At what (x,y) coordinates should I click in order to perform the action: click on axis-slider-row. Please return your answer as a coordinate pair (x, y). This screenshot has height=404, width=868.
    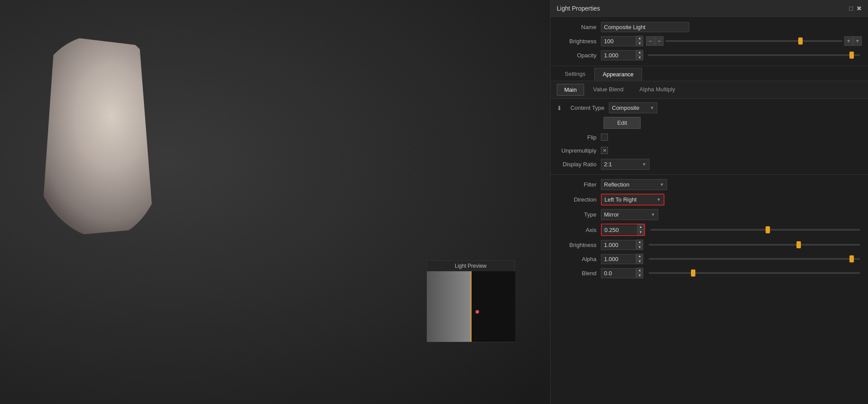
    Looking at the image, I should click on (755, 230).